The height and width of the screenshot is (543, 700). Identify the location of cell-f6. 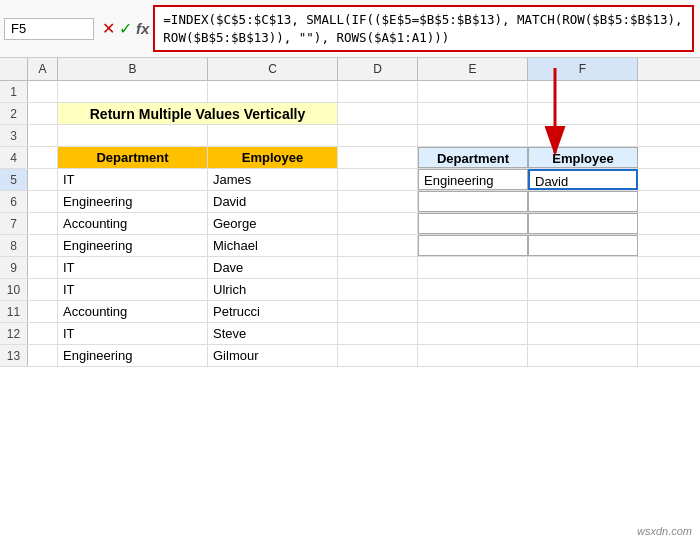
(583, 202).